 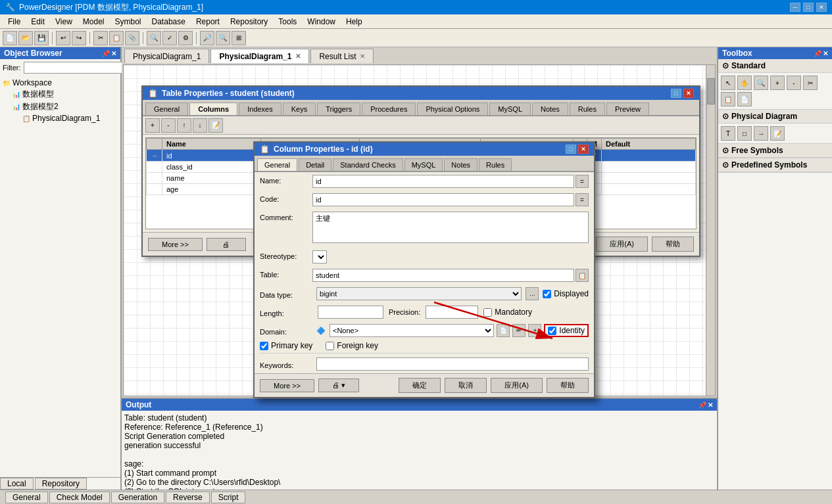 I want to click on comment-textarea: 主键, so click(x=451, y=227).